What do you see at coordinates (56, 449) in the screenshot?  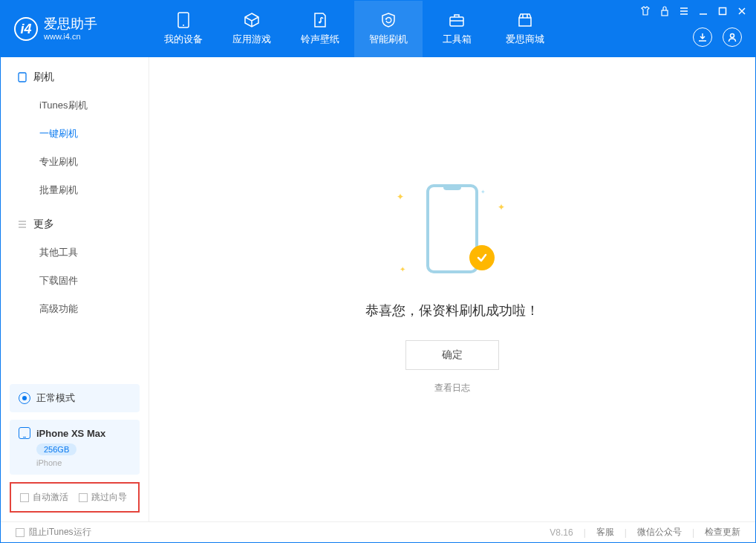 I see `device-storage-badge: 256GB` at bounding box center [56, 449].